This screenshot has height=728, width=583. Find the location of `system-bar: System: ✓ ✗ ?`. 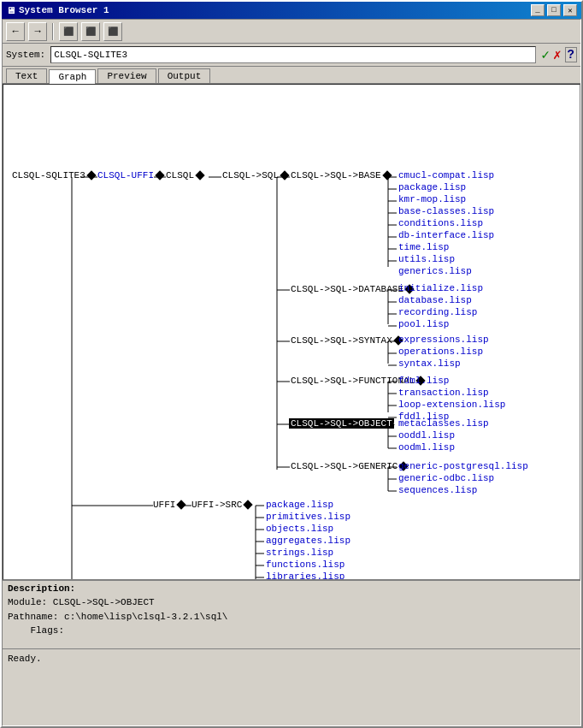

system-bar: System: ✓ ✗ ? is located at coordinates (292, 55).